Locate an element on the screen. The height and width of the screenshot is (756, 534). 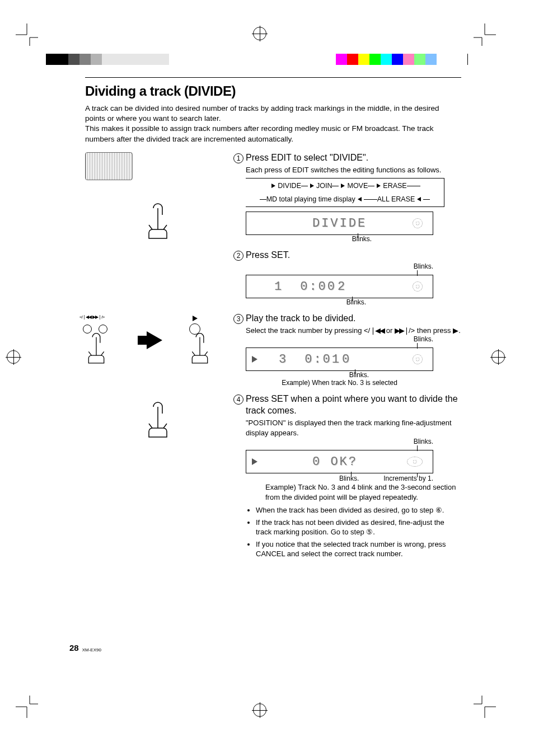
illustration-column: </❘◀◀ ▶▶❘/> is located at coordinates (153, 304).